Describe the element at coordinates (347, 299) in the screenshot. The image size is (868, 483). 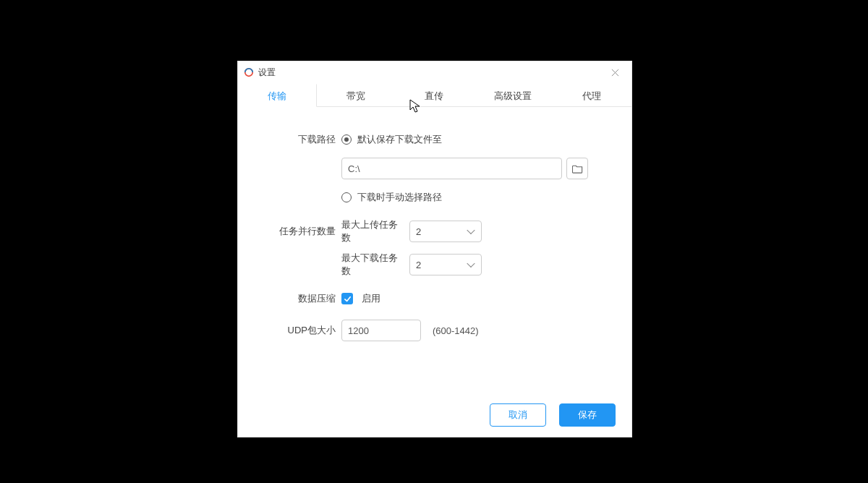
I see `check-icon` at that location.